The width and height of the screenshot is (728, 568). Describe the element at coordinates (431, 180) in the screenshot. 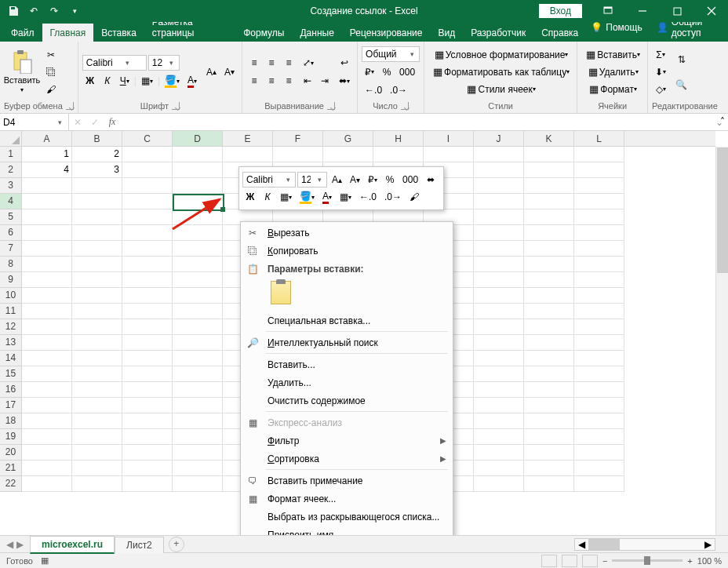

I see `mini-merge-icon: ⬌` at that location.